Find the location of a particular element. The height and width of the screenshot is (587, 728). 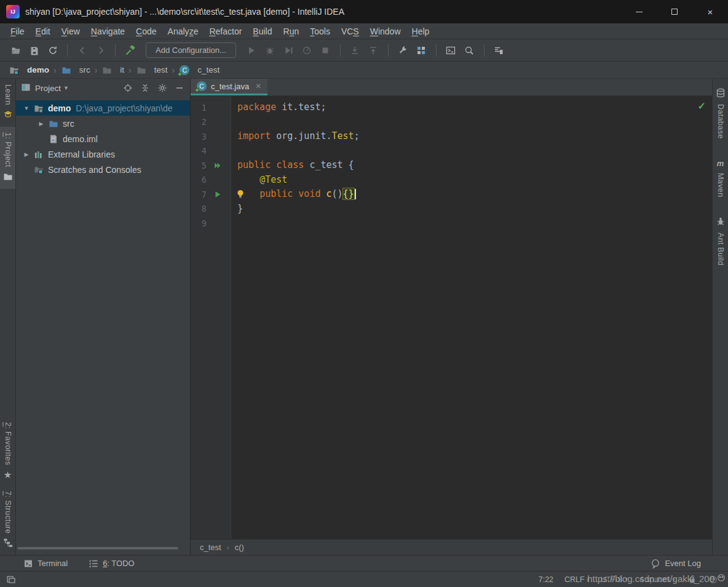

settings-sync-icon is located at coordinates (499, 50).